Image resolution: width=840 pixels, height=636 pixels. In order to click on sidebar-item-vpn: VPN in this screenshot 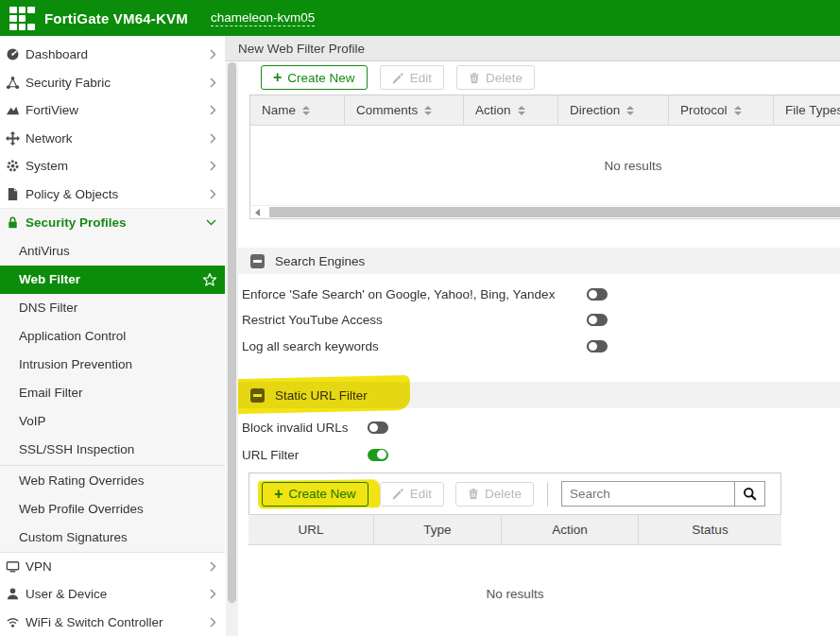, I will do `click(112, 567)`.